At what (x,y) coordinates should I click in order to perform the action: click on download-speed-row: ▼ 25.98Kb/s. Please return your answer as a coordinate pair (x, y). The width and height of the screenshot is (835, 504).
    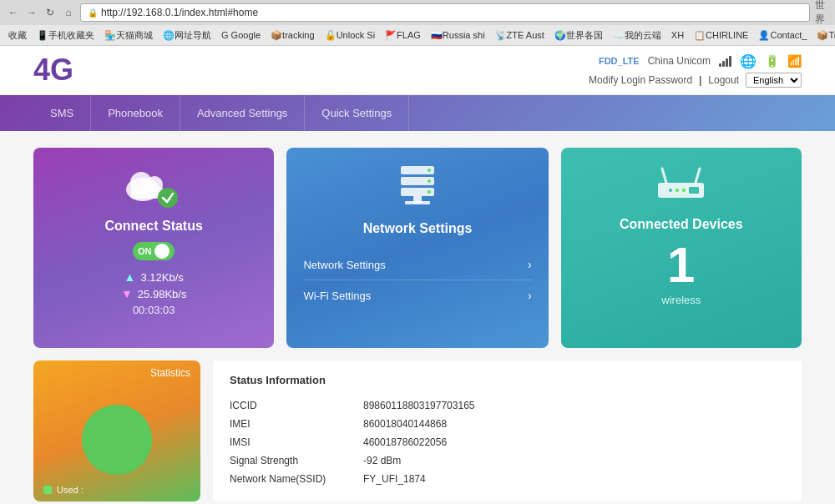
    Looking at the image, I should click on (154, 294).